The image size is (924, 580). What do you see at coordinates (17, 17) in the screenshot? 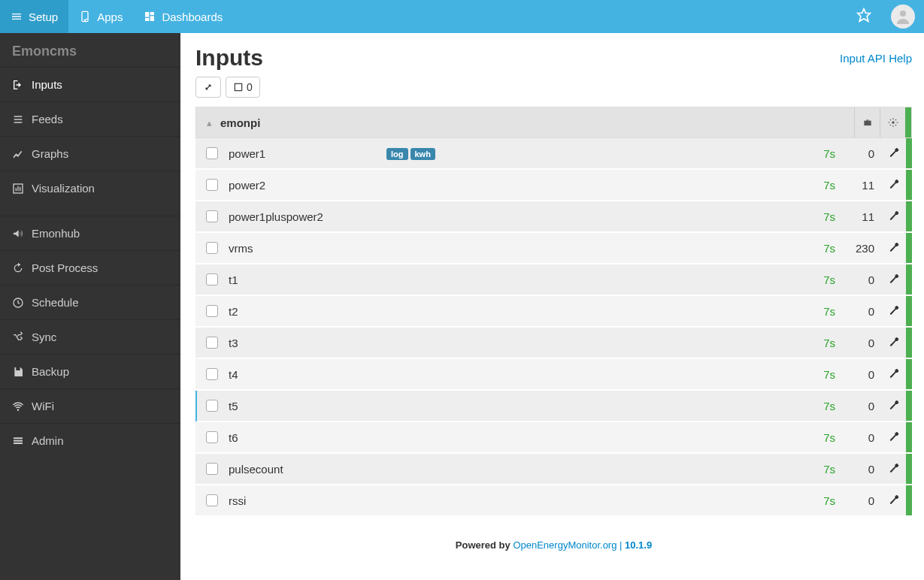
I see `menu-icon` at bounding box center [17, 17].